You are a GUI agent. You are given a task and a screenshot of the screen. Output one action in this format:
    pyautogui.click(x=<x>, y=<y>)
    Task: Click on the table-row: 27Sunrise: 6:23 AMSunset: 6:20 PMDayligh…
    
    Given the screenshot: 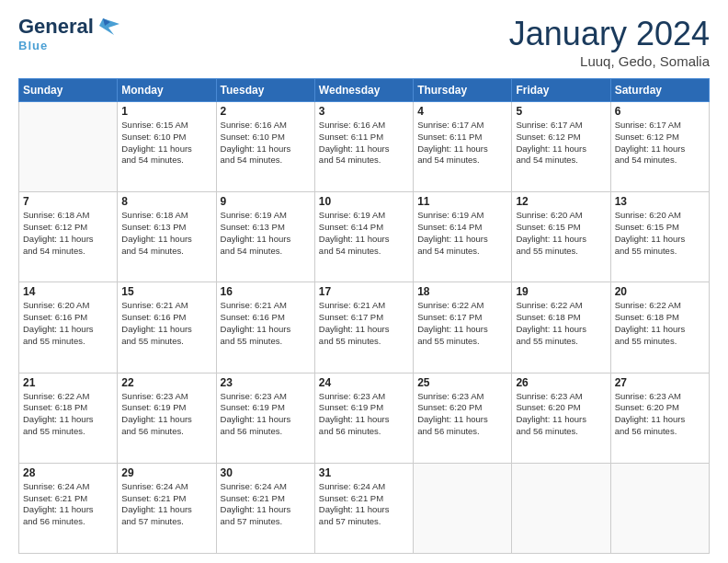 What is the action you would take?
    pyautogui.click(x=660, y=418)
    